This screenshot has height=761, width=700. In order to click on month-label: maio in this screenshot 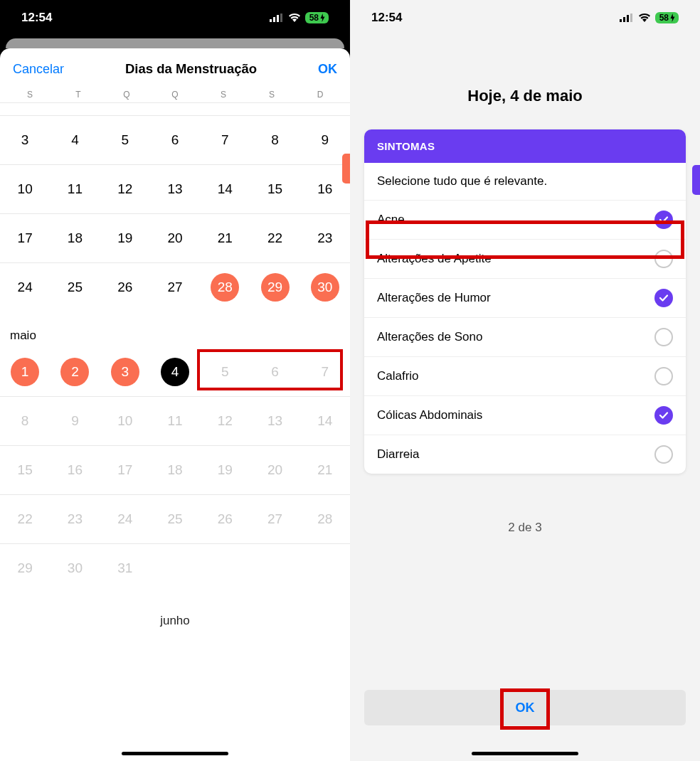, I will do `click(175, 329)`.